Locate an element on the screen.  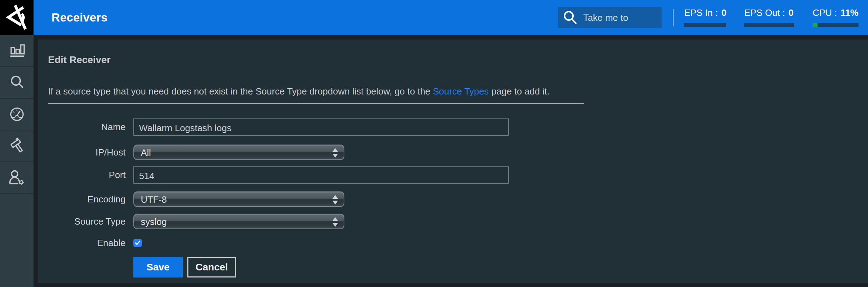
search-nav-icon is located at coordinates (17, 83).